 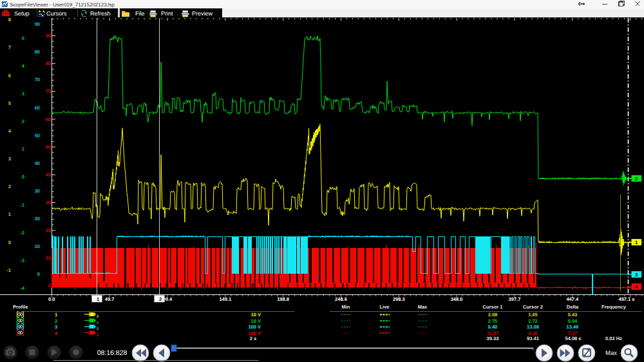 I want to click on svg-text: Cursors, so click(x=57, y=14).